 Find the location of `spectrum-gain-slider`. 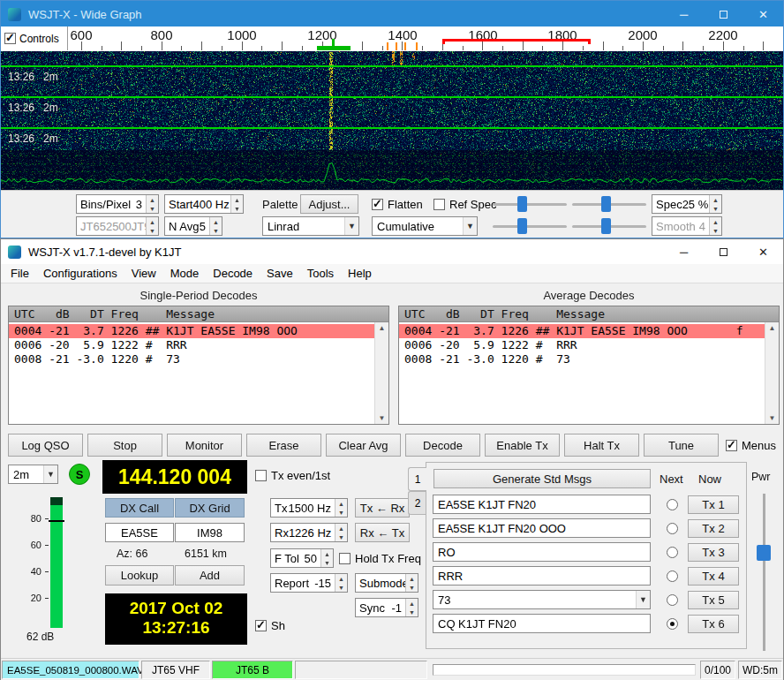

spectrum-gain-slider is located at coordinates (530, 226).